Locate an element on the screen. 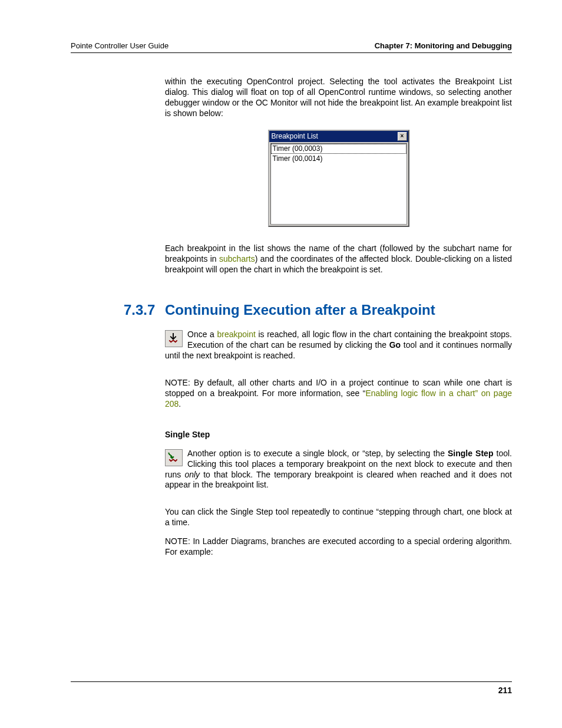 The height and width of the screenshot is (728, 562). go-tool-icon is located at coordinates (174, 338).